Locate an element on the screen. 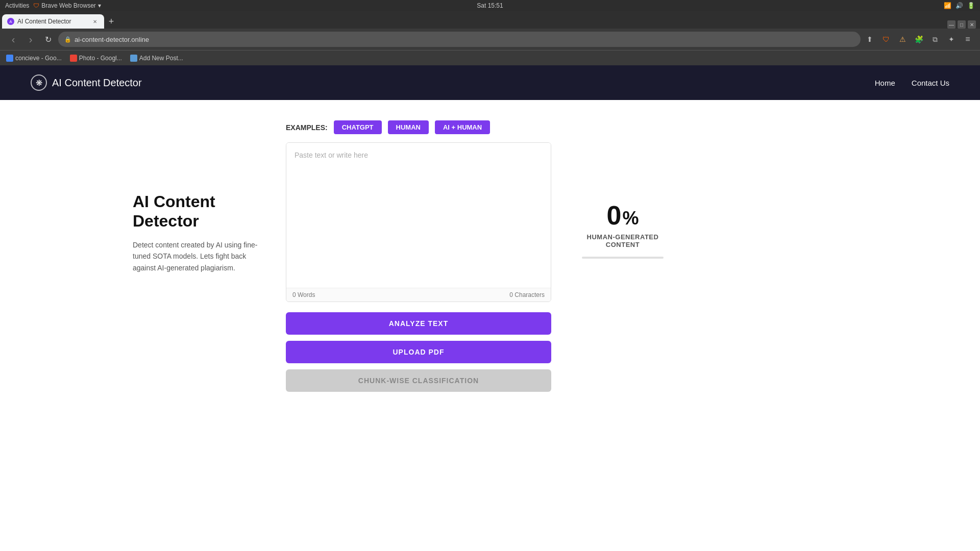 The image size is (980, 551). logo-text: AI Content Detector is located at coordinates (97, 83).